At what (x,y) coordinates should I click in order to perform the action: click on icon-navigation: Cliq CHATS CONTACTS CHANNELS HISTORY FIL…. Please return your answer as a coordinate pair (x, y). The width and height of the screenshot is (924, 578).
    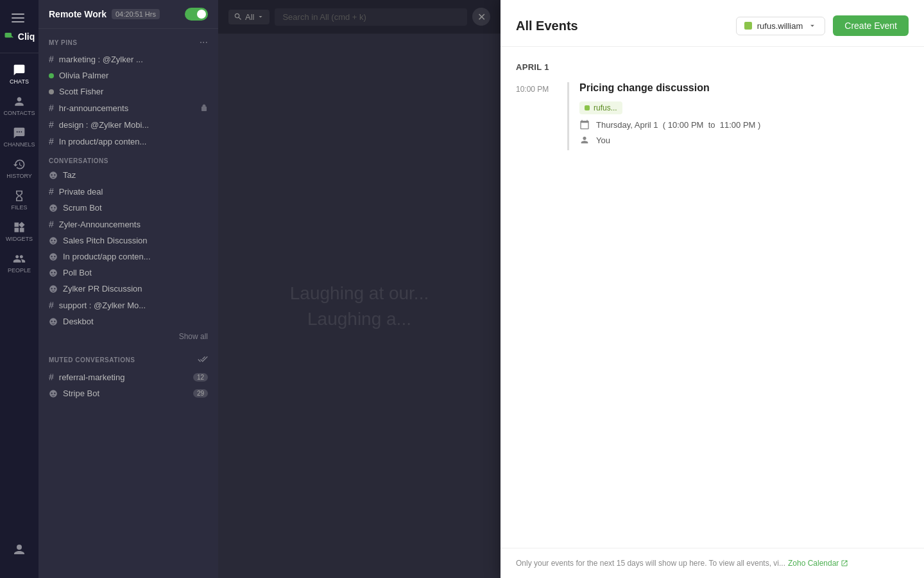
    Looking at the image, I should click on (19, 289).